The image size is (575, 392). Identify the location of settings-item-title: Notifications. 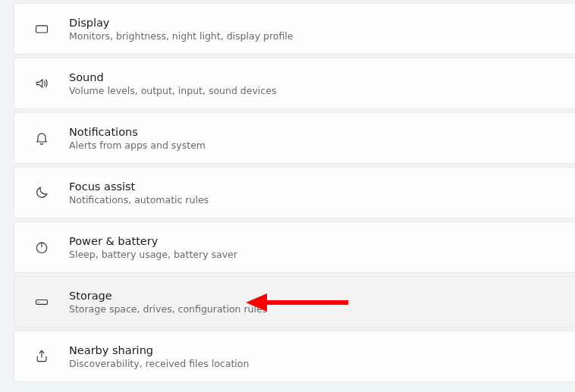
(137, 132).